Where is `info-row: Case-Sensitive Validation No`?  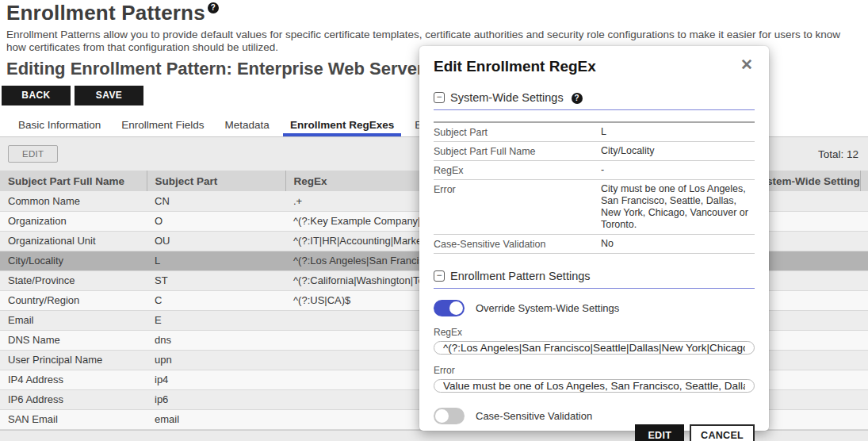 info-row: Case-Sensitive Validation No is located at coordinates (595, 244).